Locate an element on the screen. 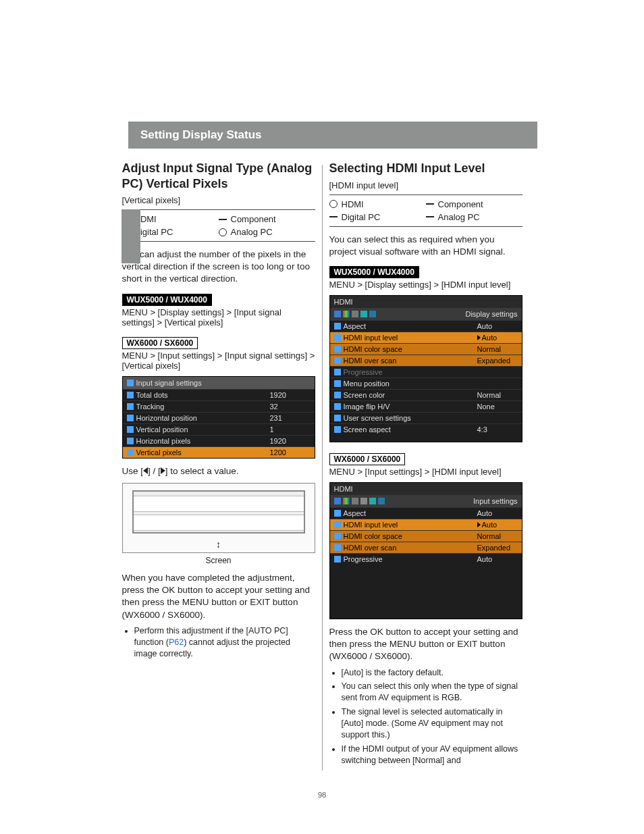  left-arrow-icon is located at coordinates (146, 471).